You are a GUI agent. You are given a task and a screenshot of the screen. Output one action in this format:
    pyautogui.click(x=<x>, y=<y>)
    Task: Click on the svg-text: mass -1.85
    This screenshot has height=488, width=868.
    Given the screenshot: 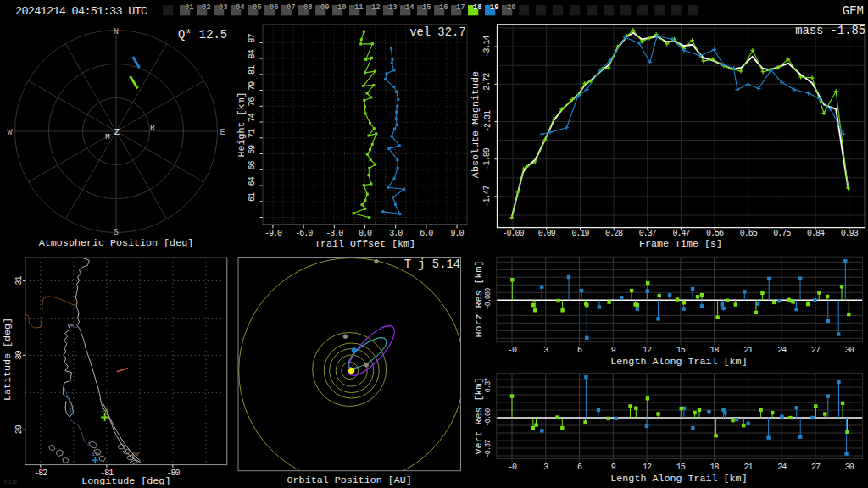 What is the action you would take?
    pyautogui.click(x=831, y=30)
    